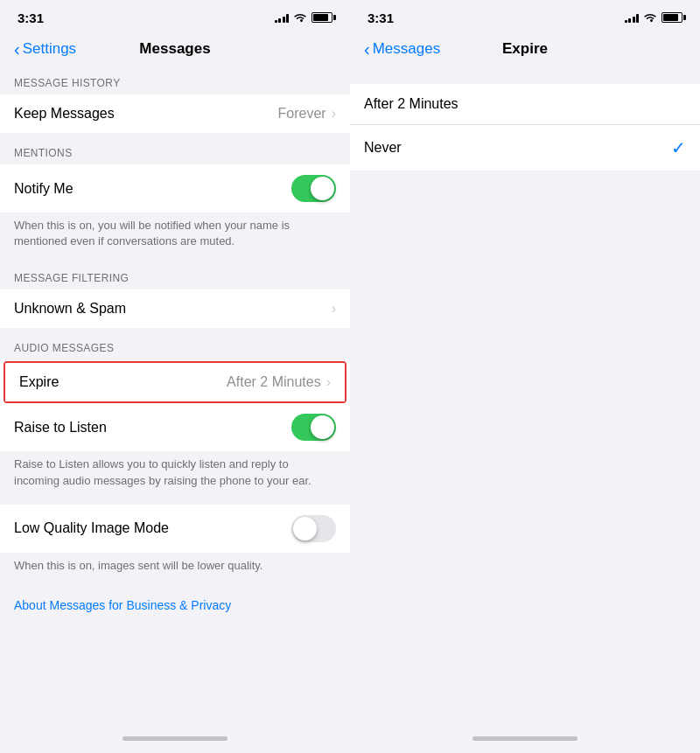  What do you see at coordinates (31, 17) in the screenshot?
I see `left-status-time: 3:31` at bounding box center [31, 17].